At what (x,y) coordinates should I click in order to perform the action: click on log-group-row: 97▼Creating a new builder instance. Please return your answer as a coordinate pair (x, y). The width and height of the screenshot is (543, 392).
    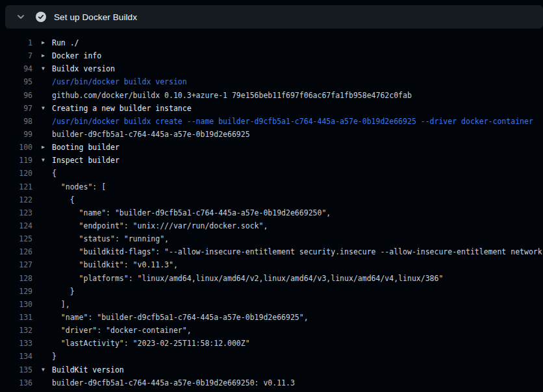
    Looking at the image, I should click on (272, 108).